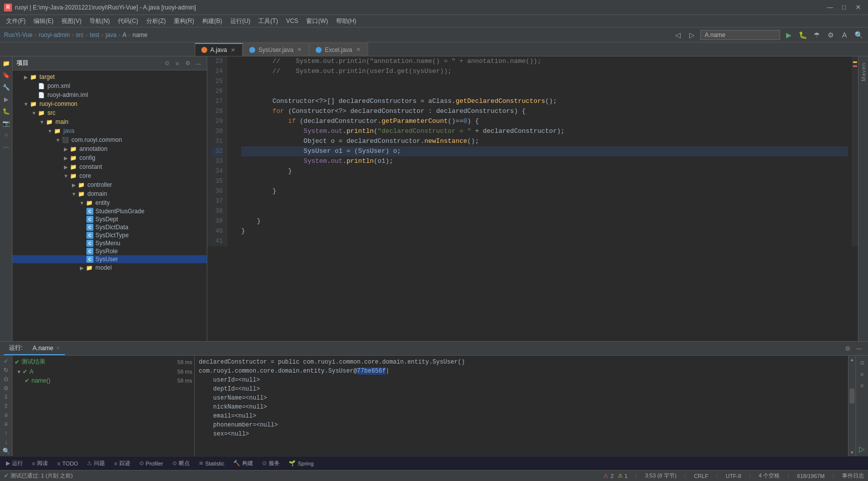  Describe the element at coordinates (124, 35) in the screenshot. I see `breadcrumb-A: A` at that location.